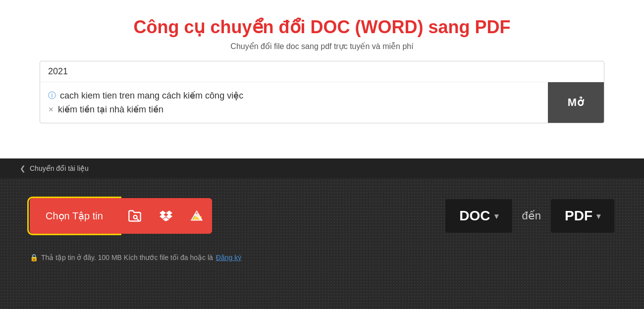 The image size is (644, 309). I want to click on chevron-left-icon: ❮, so click(23, 168).